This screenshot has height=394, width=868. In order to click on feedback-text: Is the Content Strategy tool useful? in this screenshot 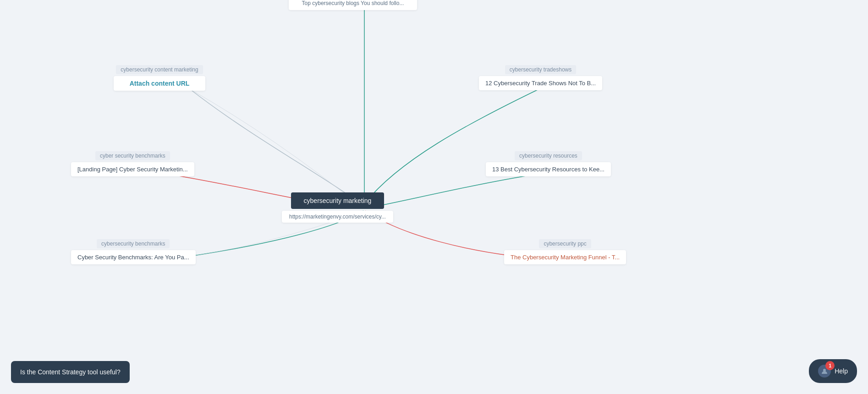, I will do `click(71, 372)`.